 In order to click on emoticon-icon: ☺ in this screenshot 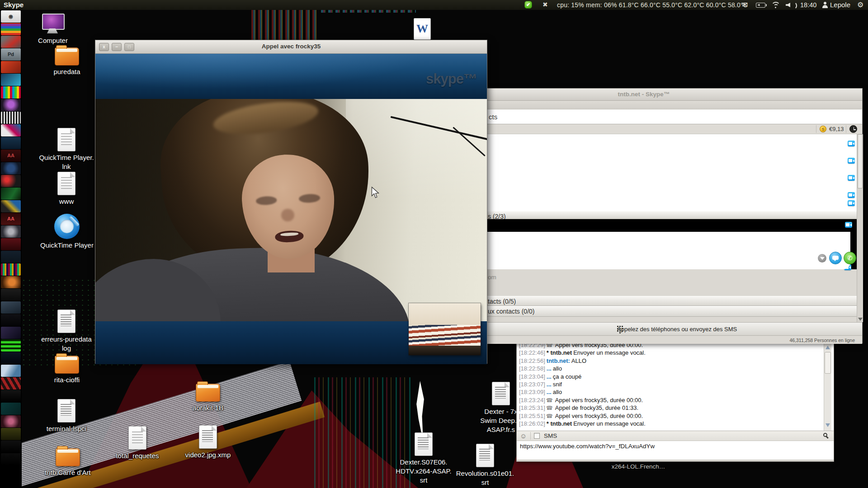, I will do `click(524, 436)`.